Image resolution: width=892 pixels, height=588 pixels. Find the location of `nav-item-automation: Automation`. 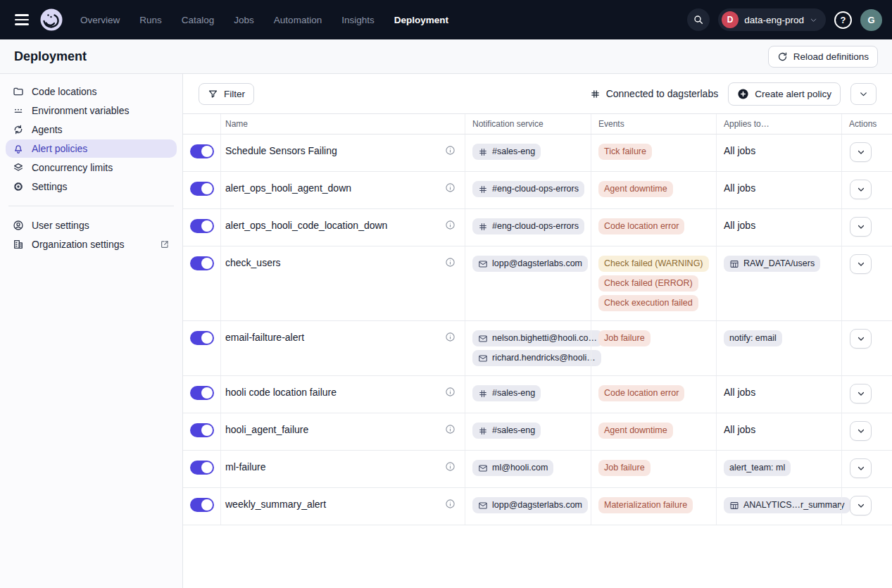

nav-item-automation: Automation is located at coordinates (298, 20).